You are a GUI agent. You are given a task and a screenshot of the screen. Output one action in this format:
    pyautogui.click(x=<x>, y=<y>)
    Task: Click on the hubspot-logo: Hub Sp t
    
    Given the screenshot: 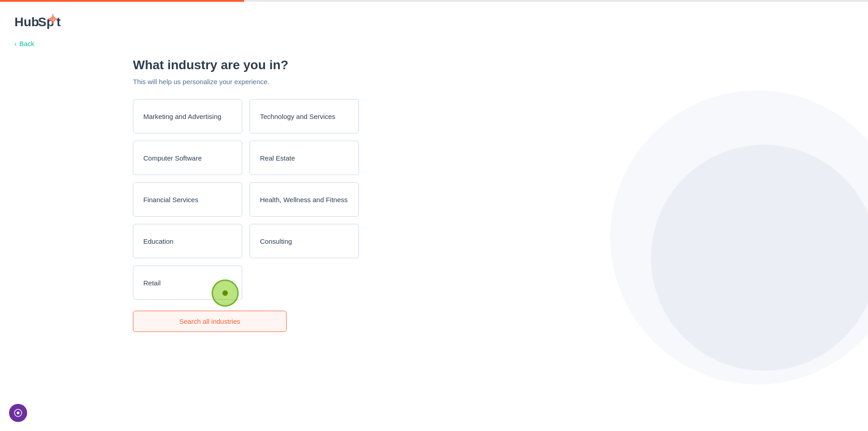 What is the action you would take?
    pyautogui.click(x=46, y=20)
    